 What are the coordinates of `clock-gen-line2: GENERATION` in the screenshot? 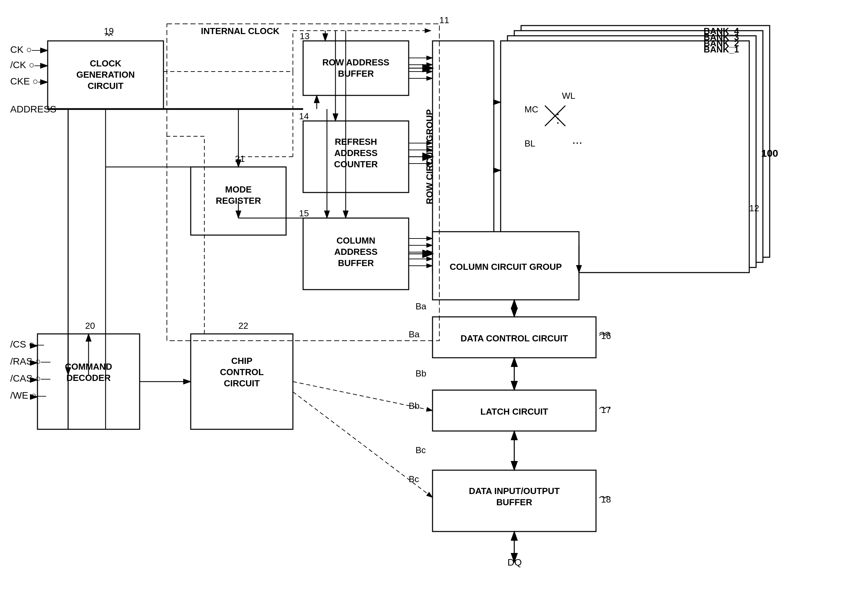 It's located at (105, 75).